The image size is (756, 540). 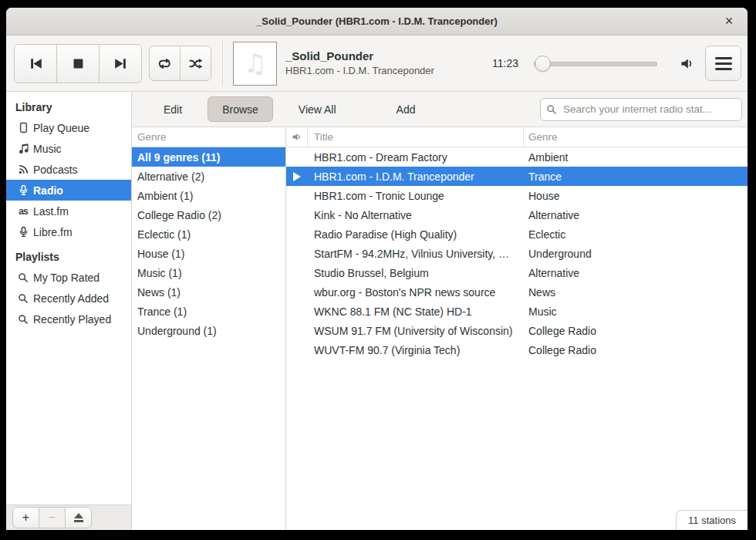 What do you see at coordinates (596, 63) in the screenshot?
I see `seek-slider` at bounding box center [596, 63].